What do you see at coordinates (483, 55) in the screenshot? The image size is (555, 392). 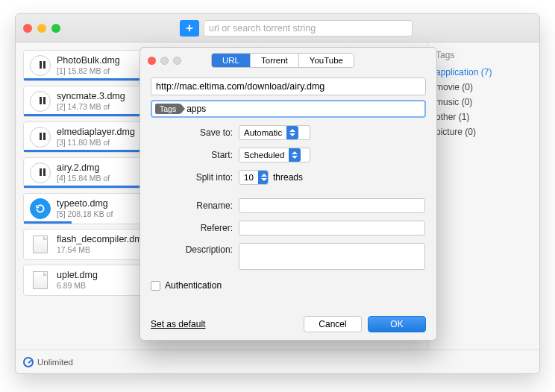 I see `sidebar-header: Tags` at bounding box center [483, 55].